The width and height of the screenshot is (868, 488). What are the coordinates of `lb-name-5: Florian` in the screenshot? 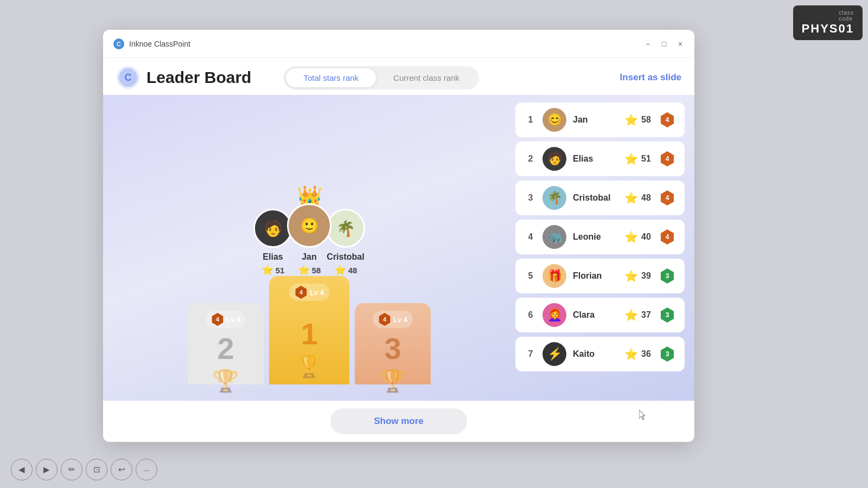 It's located at (596, 276).